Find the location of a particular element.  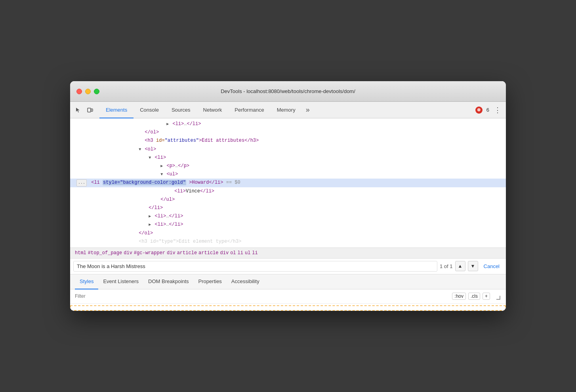

tab-bar-icons is located at coordinates (84, 110).